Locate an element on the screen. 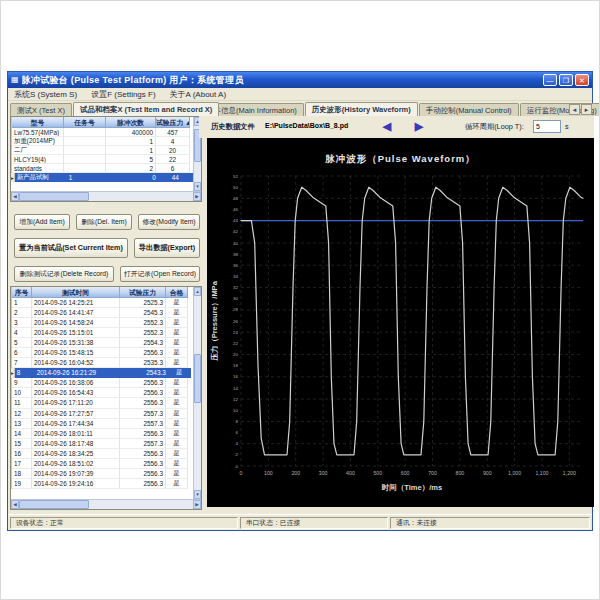  table-row: 二厂120 is located at coordinates (102, 150).